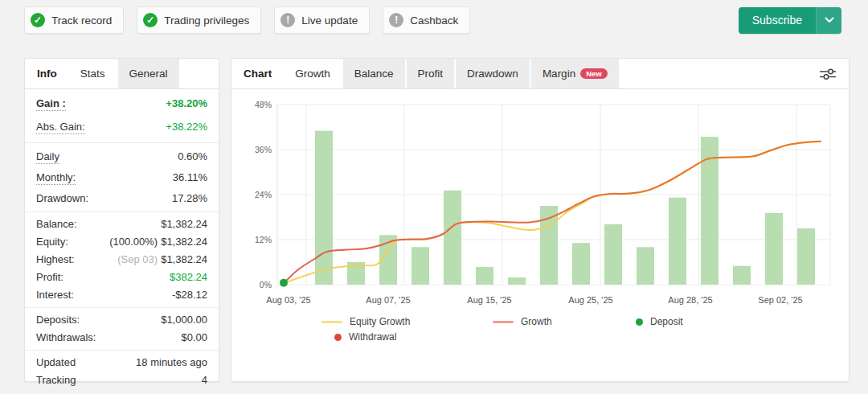 This screenshot has width=868, height=394. Describe the element at coordinates (493, 74) in the screenshot. I see `tab-label: Drawdown` at that location.